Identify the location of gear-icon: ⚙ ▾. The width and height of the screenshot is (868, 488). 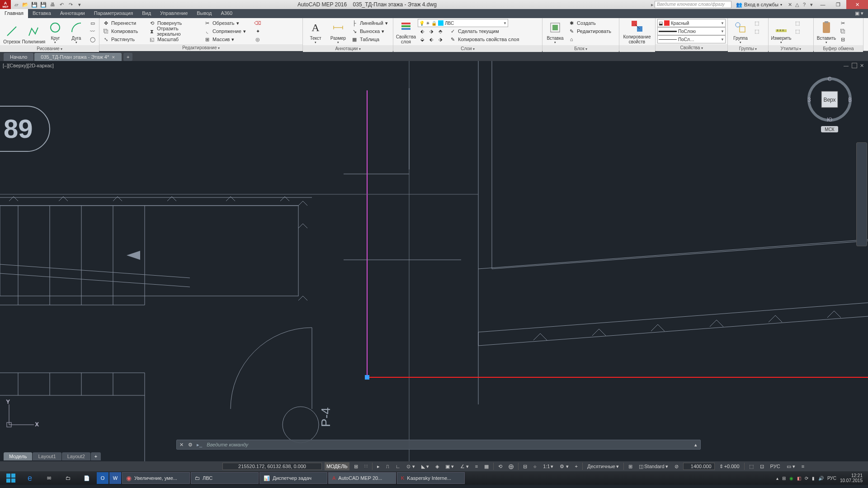
(564, 466).